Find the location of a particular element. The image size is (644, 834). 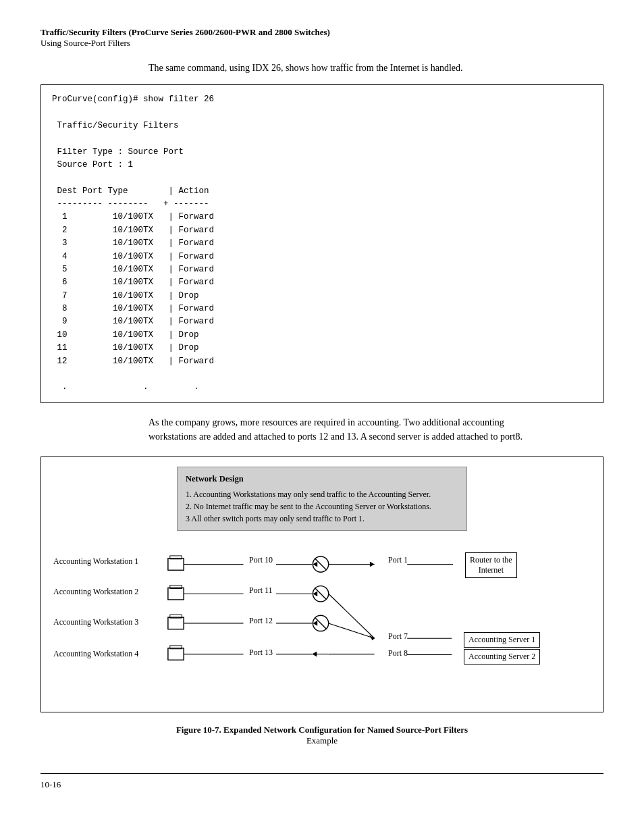

port-label-13: Port 13 is located at coordinates (261, 652).